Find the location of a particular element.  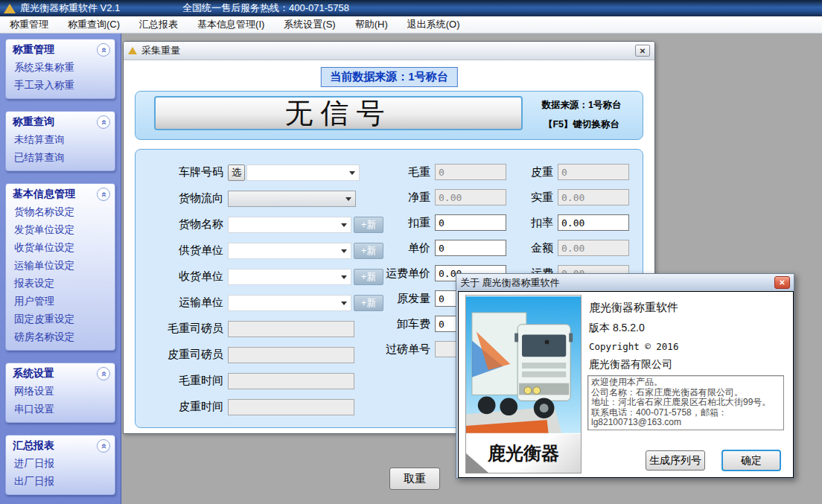

panel-title: 基本信息管理 is located at coordinates (44, 194).